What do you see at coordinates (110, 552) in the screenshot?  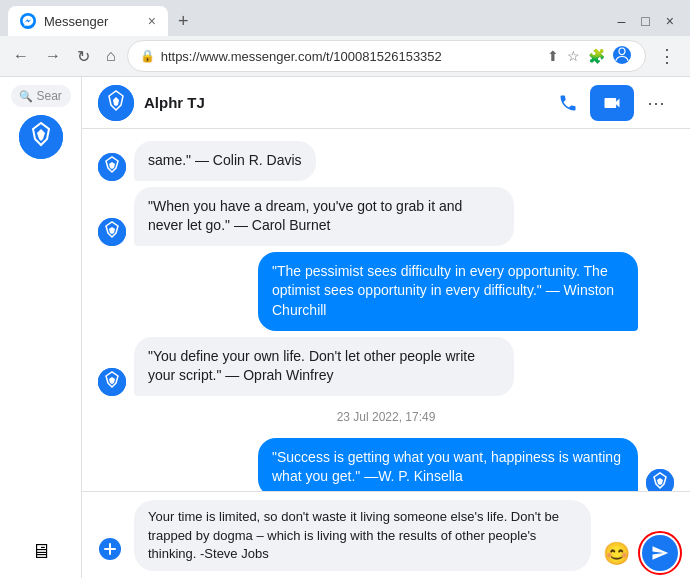 I see `add-btn` at bounding box center [110, 552].